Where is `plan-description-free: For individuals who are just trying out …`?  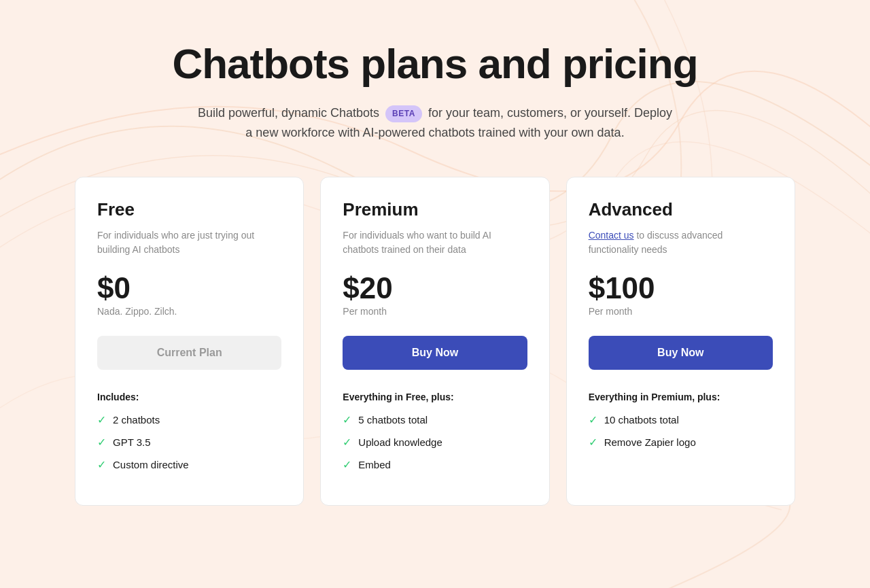 plan-description-free: For individuals who are just trying out … is located at coordinates (189, 243).